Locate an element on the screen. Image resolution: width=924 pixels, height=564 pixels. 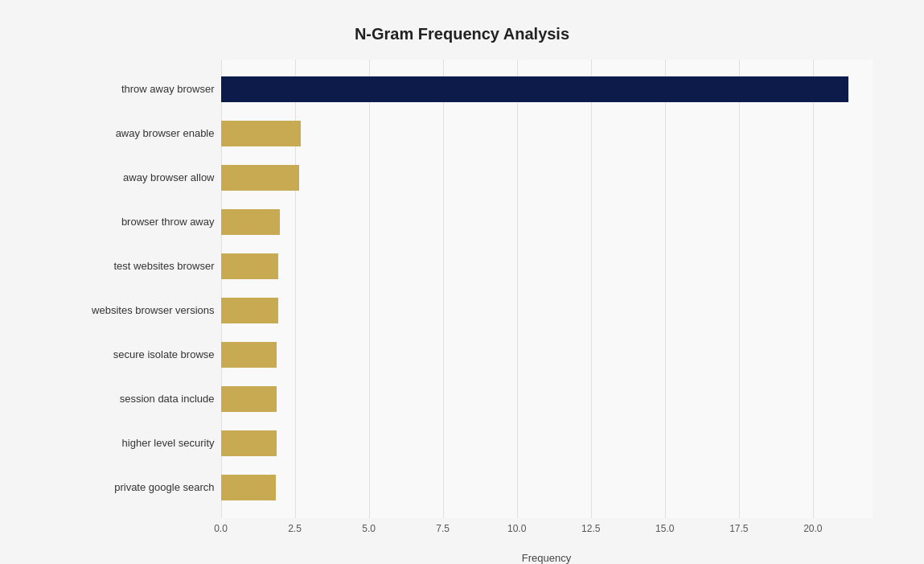
x-tick: 15.0 is located at coordinates (664, 529).